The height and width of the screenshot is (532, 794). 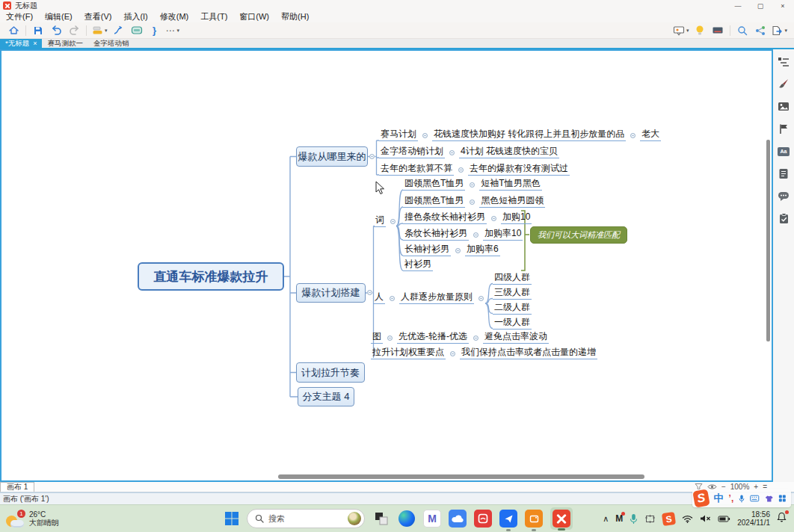 I want to click on format-style-button: ▾, so click(x=100, y=31).